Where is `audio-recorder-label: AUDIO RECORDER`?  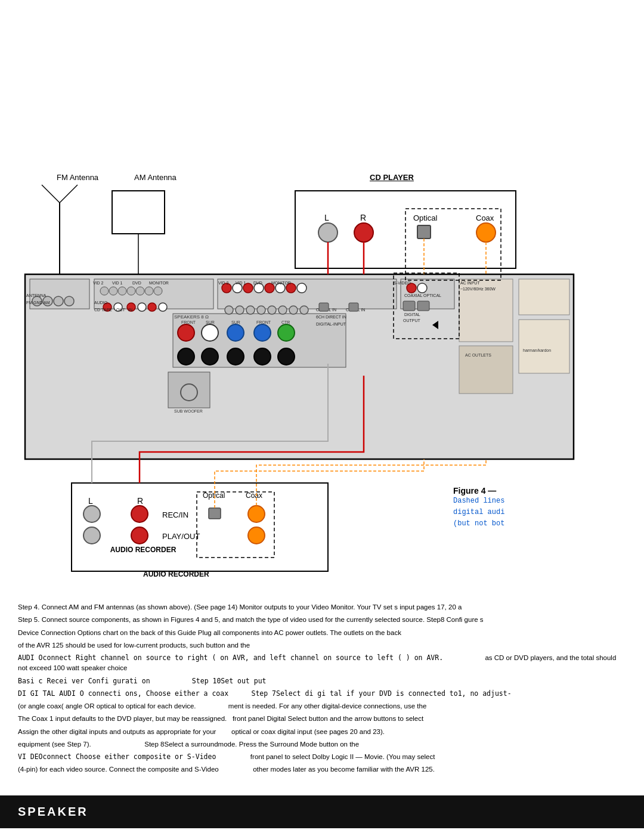 audio-recorder-label: AUDIO RECORDER is located at coordinates (177, 574).